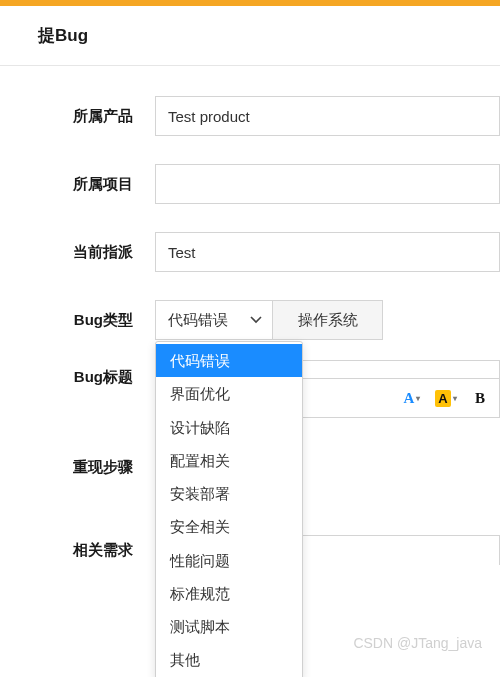  What do you see at coordinates (250, 36) in the screenshot?
I see `page-header: 提Bug` at bounding box center [250, 36].